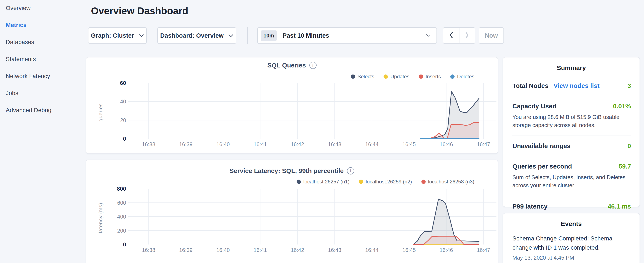  Describe the element at coordinates (100, 218) in the screenshot. I see `y-axis-label: latency (ms)` at that location.